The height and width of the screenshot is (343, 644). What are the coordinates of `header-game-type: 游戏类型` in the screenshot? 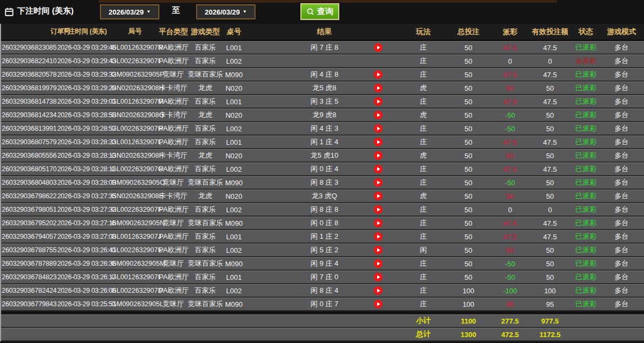 It's located at (205, 32).